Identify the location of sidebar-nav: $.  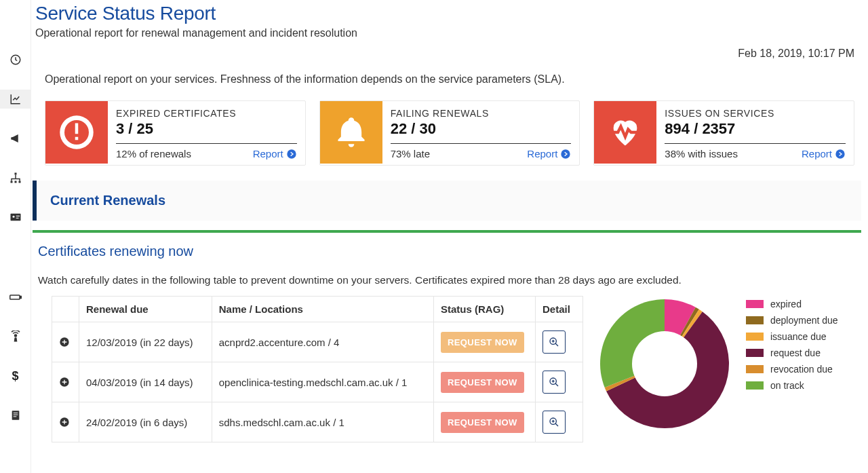
(16, 236).